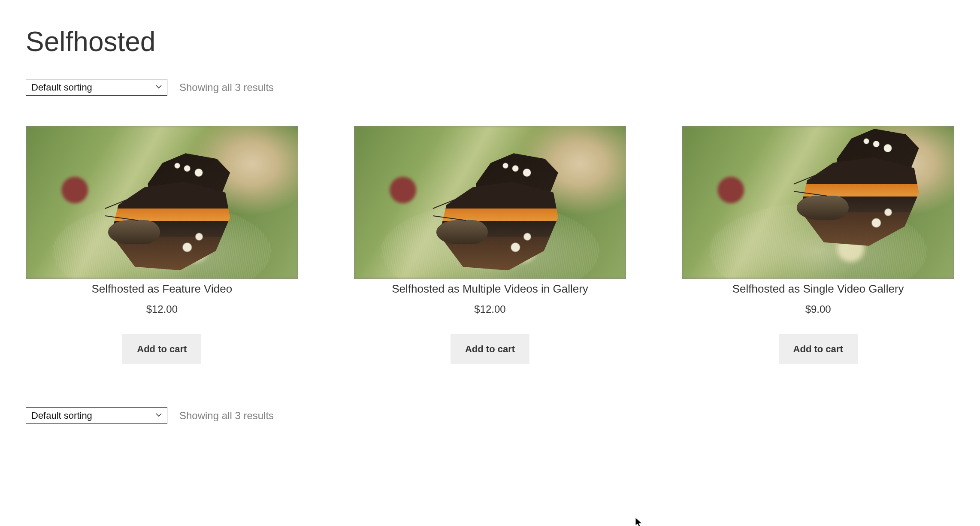 The height and width of the screenshot is (526, 980). What do you see at coordinates (818, 289) in the screenshot?
I see `product-title: Selfhosted as Single Video Gallery` at bounding box center [818, 289].